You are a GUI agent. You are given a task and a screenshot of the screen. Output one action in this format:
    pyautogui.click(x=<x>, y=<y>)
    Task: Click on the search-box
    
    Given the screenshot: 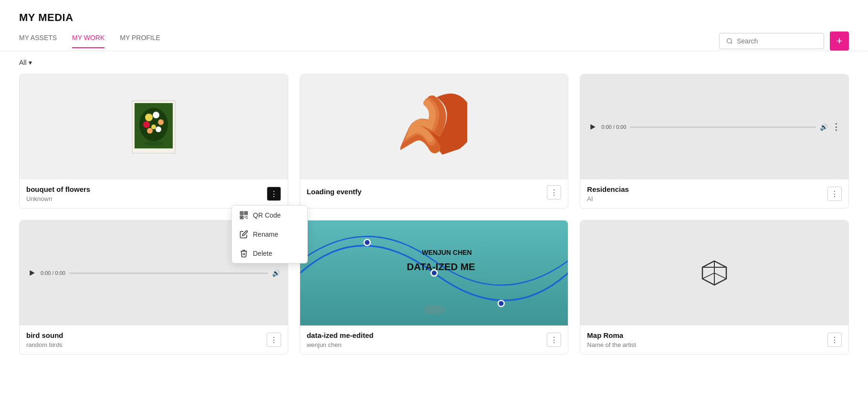 What is the action you would take?
    pyautogui.click(x=772, y=41)
    